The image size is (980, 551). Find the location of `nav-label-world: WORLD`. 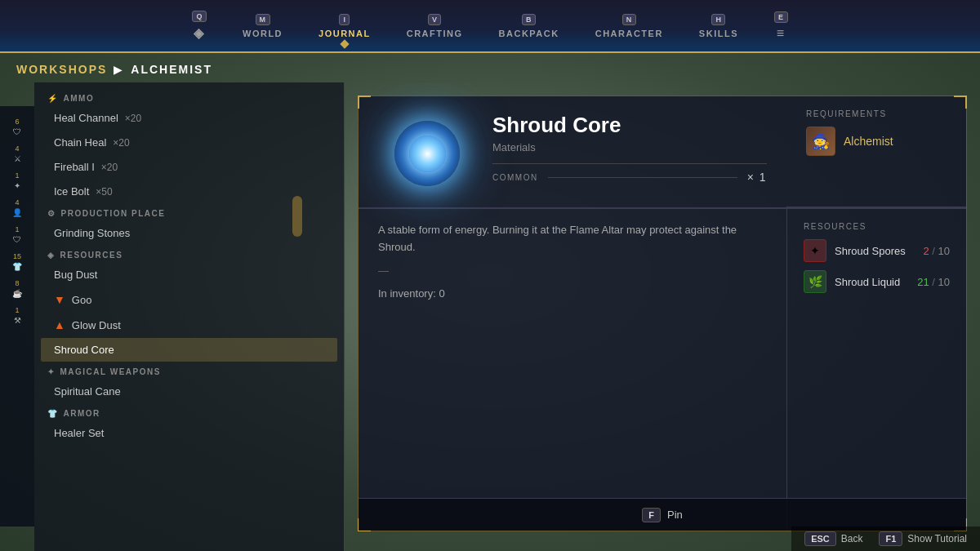

nav-label-world: WORLD is located at coordinates (263, 33).